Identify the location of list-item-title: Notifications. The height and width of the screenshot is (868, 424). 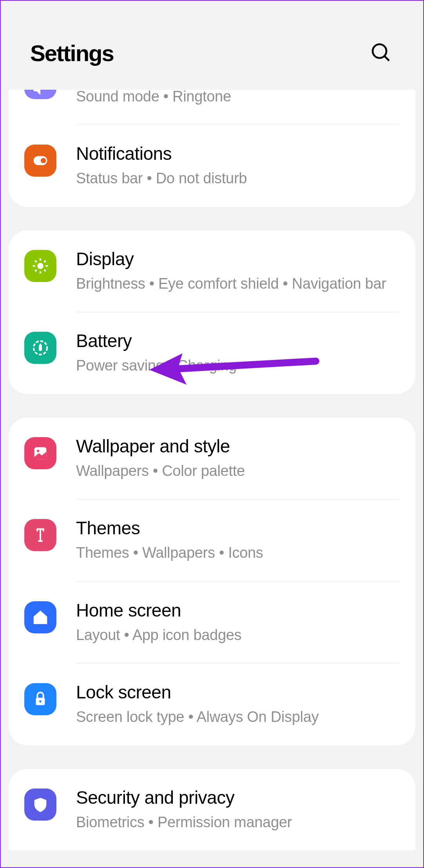
(238, 154).